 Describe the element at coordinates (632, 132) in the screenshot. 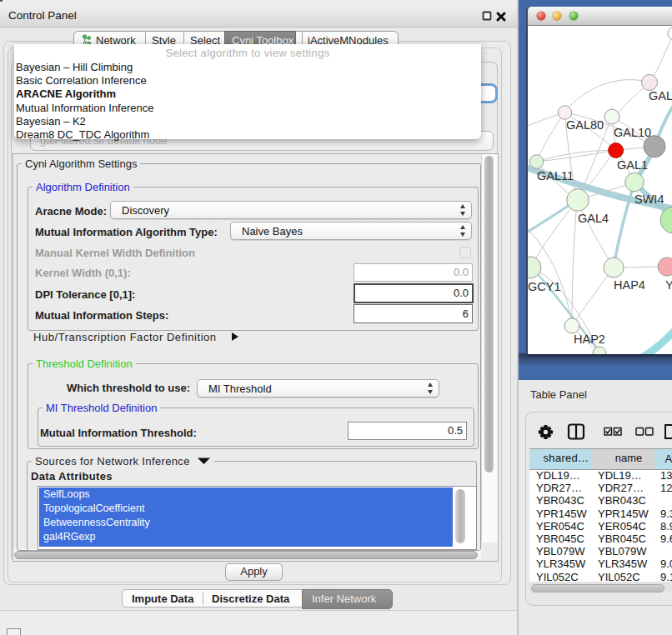

I see `svg-text: GAL10` at that location.